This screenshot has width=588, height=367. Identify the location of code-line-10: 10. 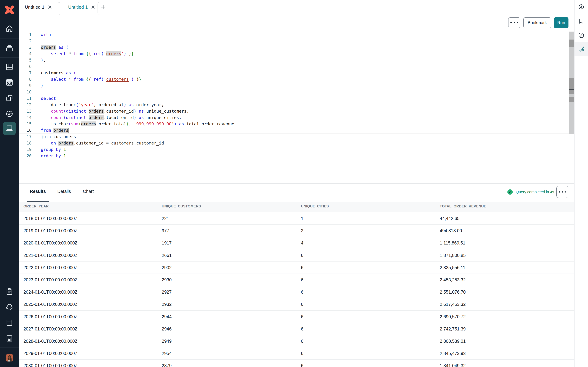
(294, 92).